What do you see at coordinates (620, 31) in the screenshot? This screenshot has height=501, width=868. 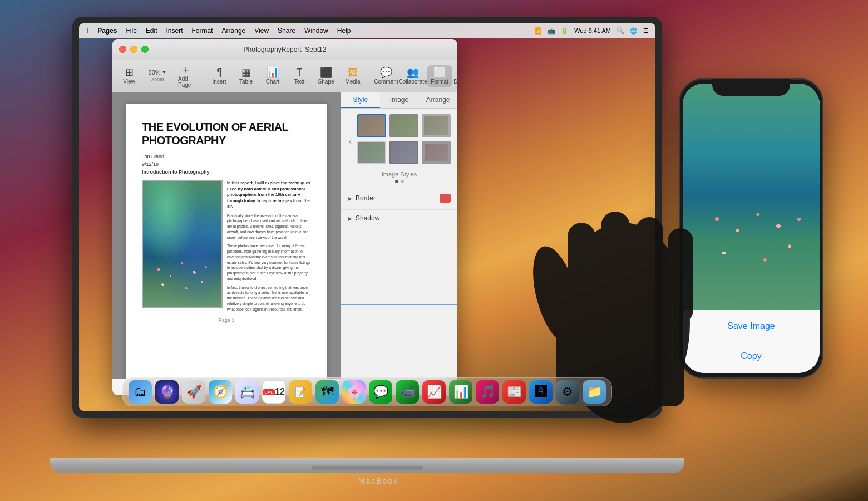 I see `search-icon: 🔍` at bounding box center [620, 31].